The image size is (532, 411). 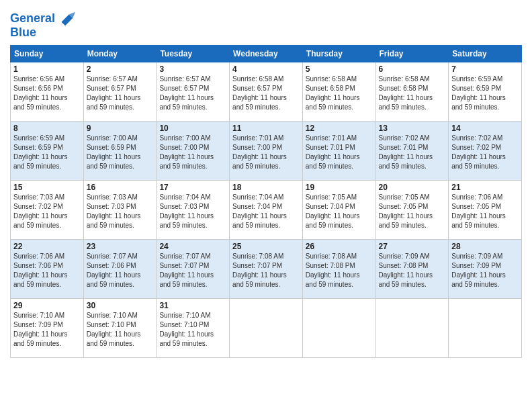 What do you see at coordinates (339, 212) in the screenshot?
I see `day-detail: Sunrise: 7:05 AMSunset: 7:04 PMDaylight:…` at bounding box center [339, 212].